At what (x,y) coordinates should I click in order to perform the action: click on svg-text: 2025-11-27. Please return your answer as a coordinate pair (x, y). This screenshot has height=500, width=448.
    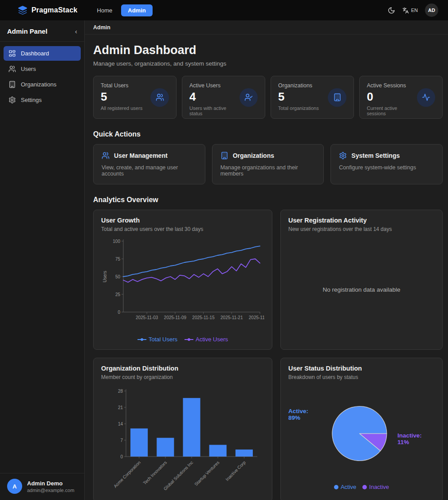
    Looking at the image, I should click on (256, 317).